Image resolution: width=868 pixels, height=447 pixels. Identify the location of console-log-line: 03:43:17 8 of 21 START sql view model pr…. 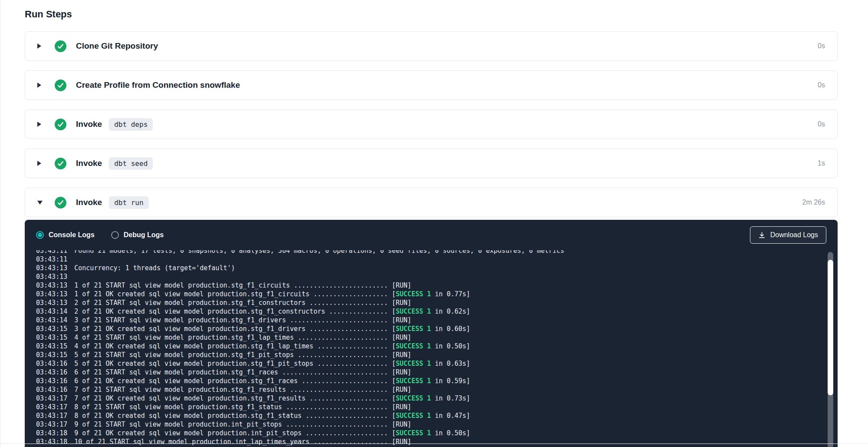
(428, 407).